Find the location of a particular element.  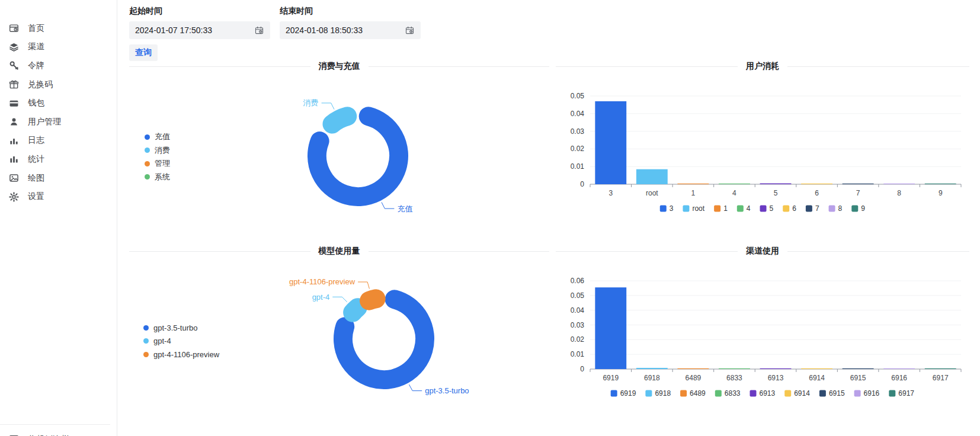

legend-dot is located at coordinates (147, 150).